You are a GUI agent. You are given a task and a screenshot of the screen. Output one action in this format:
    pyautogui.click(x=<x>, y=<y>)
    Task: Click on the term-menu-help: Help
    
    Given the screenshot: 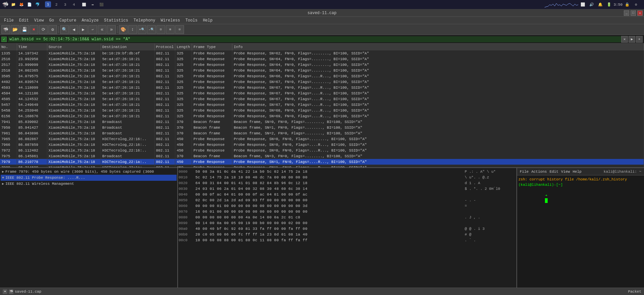 What is the action you would take?
    pyautogui.click(x=577, y=172)
    